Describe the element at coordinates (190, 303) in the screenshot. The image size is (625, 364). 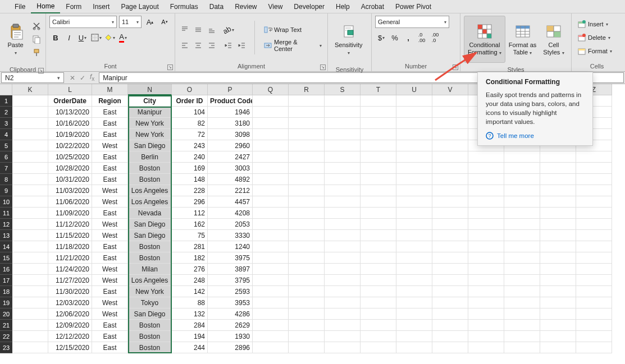
I see `cell: 88` at that location.